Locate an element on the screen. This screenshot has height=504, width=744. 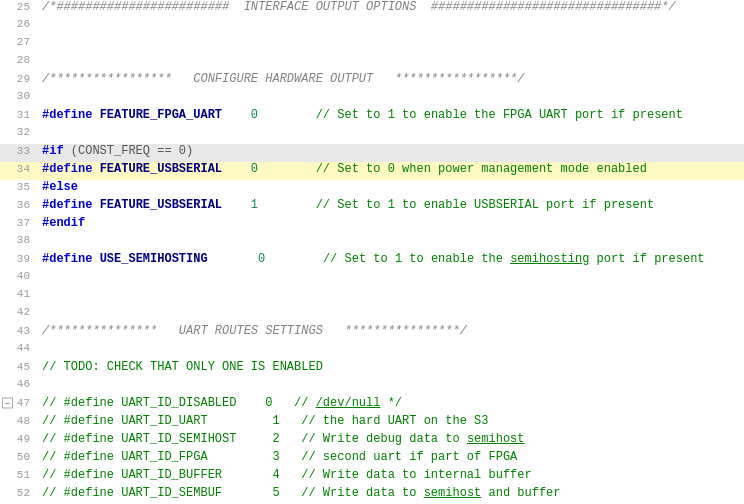
line-34: 34 #define FEATURE_USBSERIAL 0 // Set to… is located at coordinates (372, 171).